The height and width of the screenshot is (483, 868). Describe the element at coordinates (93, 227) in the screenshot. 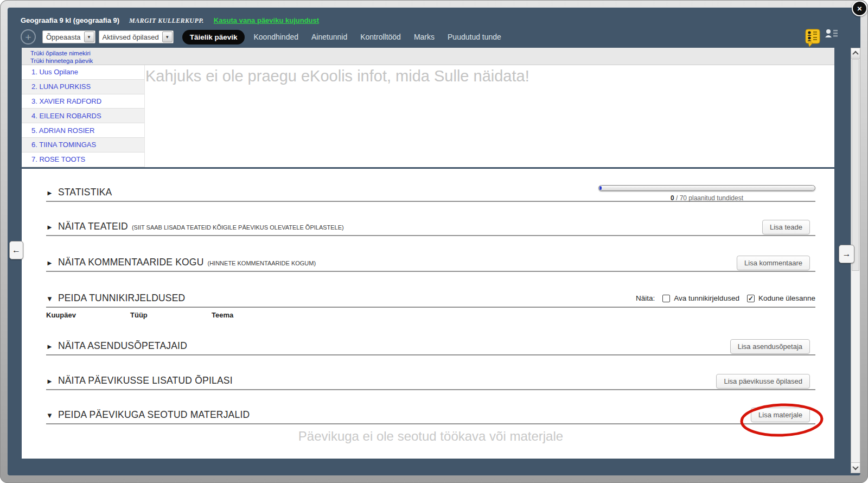

I see `section-title: NÄITA TEATEID` at that location.